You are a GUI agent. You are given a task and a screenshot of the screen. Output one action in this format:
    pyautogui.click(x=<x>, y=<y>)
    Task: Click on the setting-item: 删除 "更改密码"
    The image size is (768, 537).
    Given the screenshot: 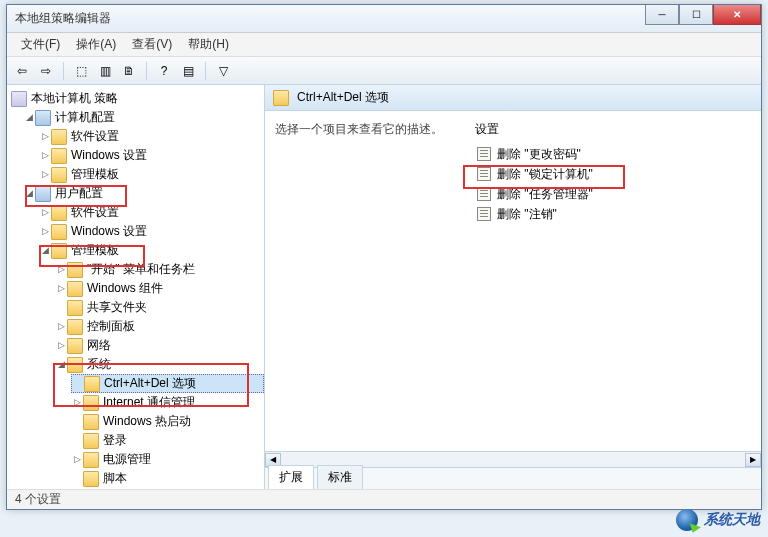 What is the action you would take?
    pyautogui.click(x=613, y=154)
    